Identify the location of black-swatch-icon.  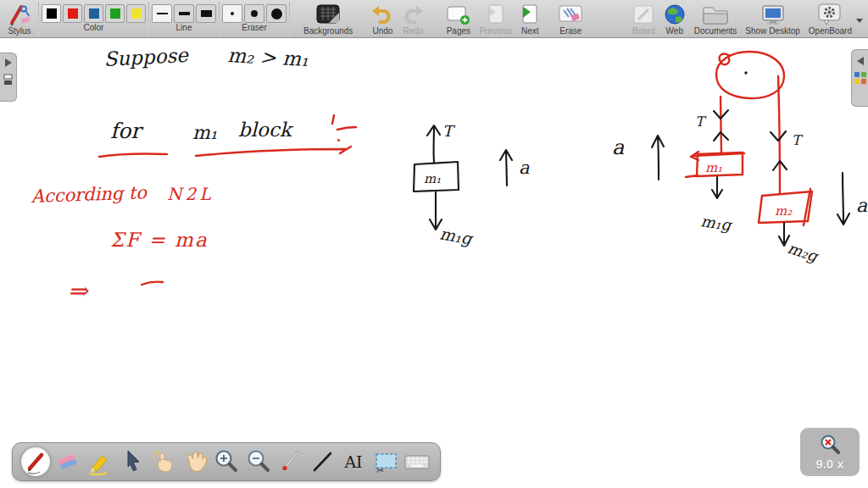
(52, 14).